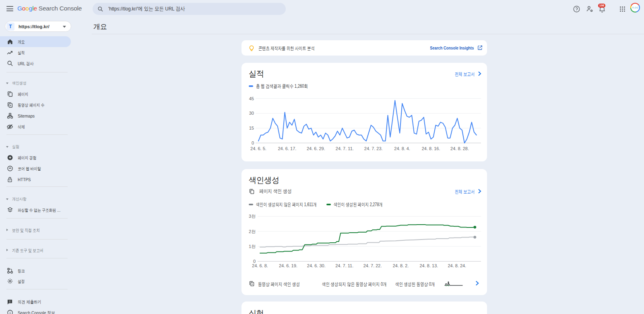 This screenshot has width=644, height=314. I want to click on sidebar-item-sitemaps: Sitemaps, so click(35, 116).